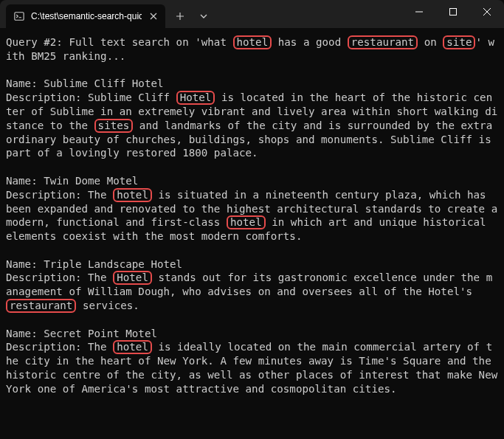 The height and width of the screenshot is (439, 504). What do you see at coordinates (252, 215) in the screenshot?
I see `result-description: Description: The hotel is situated in a …` at bounding box center [252, 215].